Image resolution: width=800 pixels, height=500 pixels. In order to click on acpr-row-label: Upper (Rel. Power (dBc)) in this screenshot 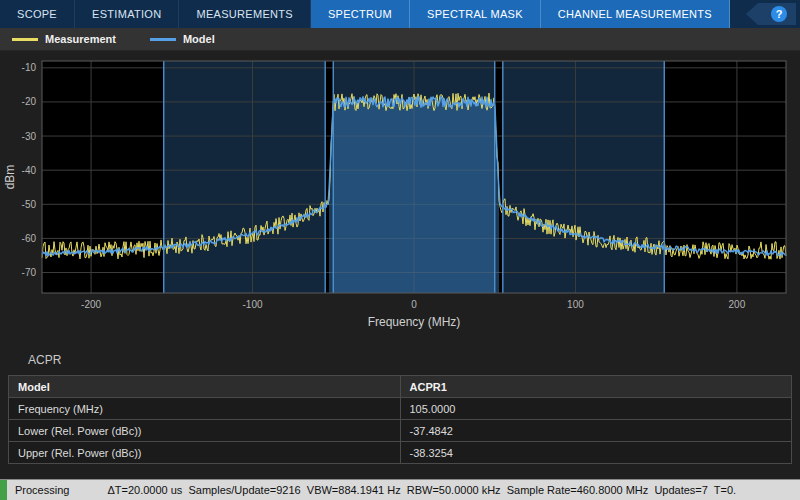, I will do `click(205, 453)`.